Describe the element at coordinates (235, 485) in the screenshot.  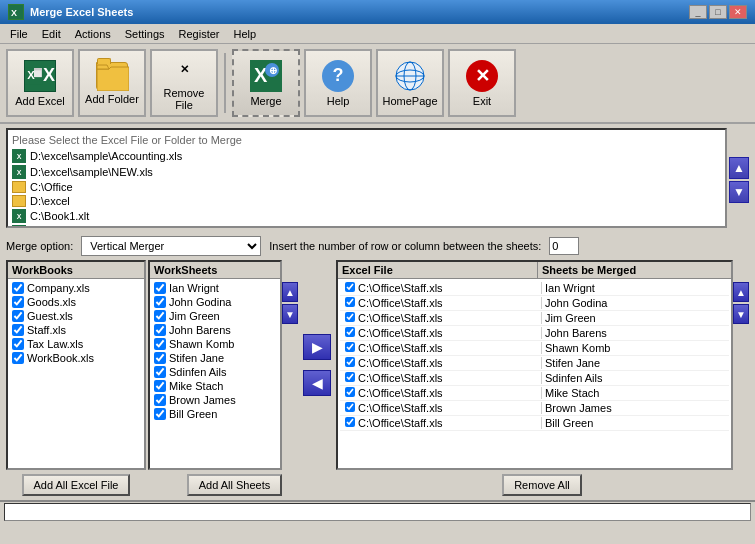
I see `add-all-sheets-button: Add All Sheets` at that location.